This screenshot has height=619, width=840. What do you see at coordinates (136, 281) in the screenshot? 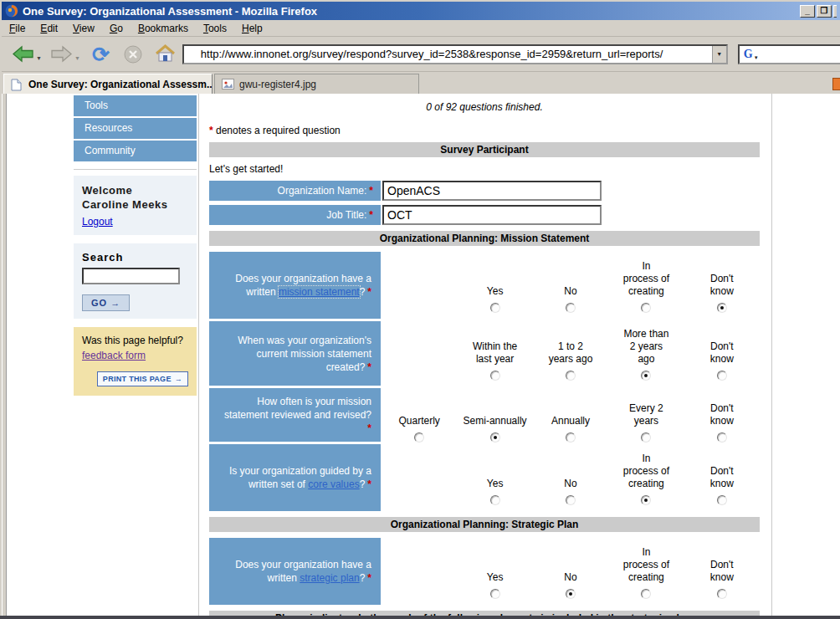
I see `search-panel: Search GO→` at bounding box center [136, 281].